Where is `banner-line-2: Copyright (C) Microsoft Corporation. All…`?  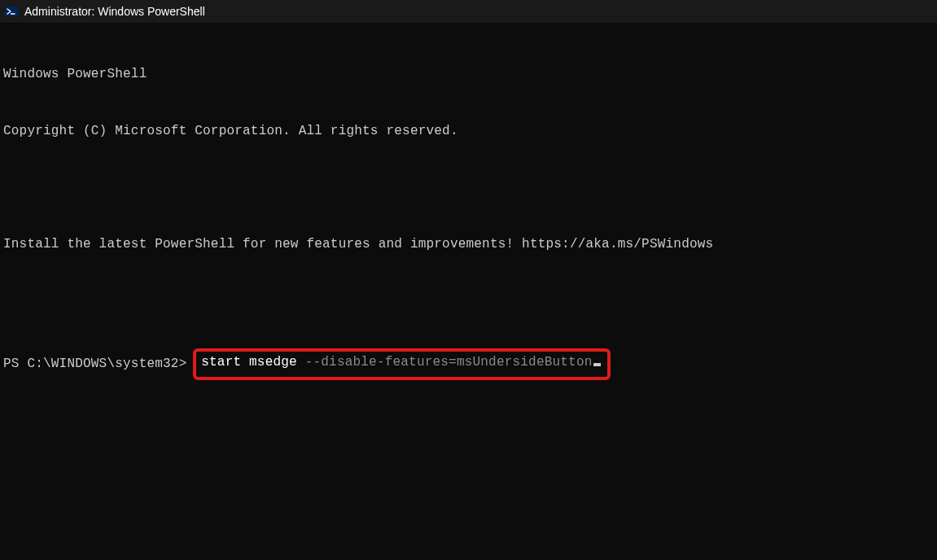
banner-line-2: Copyright (C) Microsoft Corporation. All… is located at coordinates (469, 132).